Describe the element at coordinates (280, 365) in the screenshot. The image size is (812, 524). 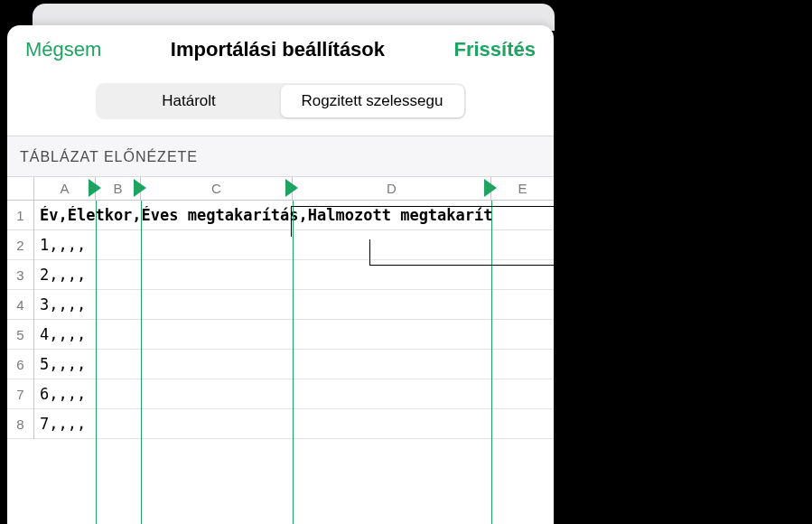
I see `table-row: 6 5,,,,` at that location.